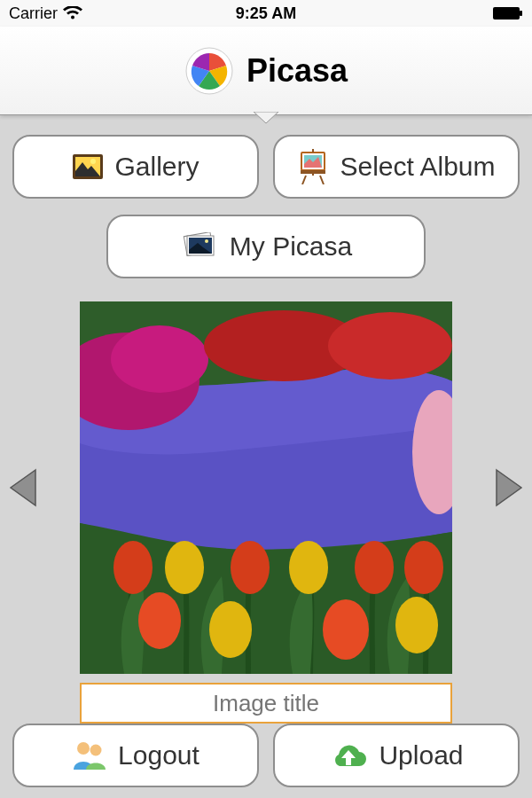 This screenshot has width=532, height=798. What do you see at coordinates (156, 167) in the screenshot?
I see `gallery-label: Gallery` at bounding box center [156, 167].